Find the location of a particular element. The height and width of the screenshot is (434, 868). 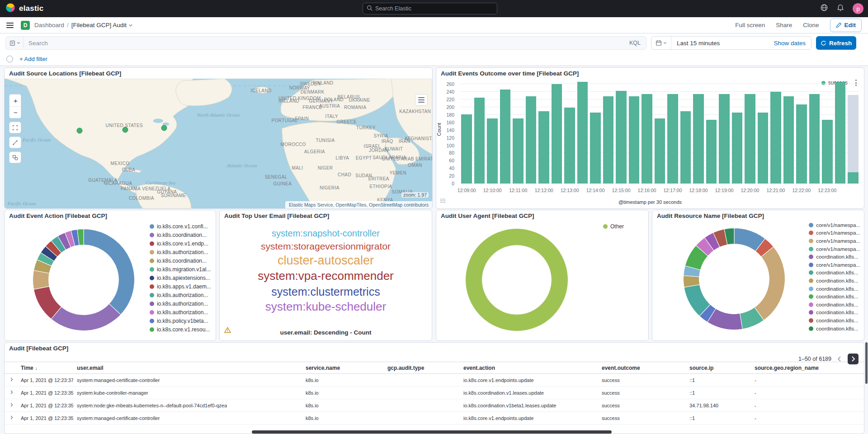

world-map: UNITED STATESMEXICOCUBAGUATEMALANICARAGU… is located at coordinates (218, 144).